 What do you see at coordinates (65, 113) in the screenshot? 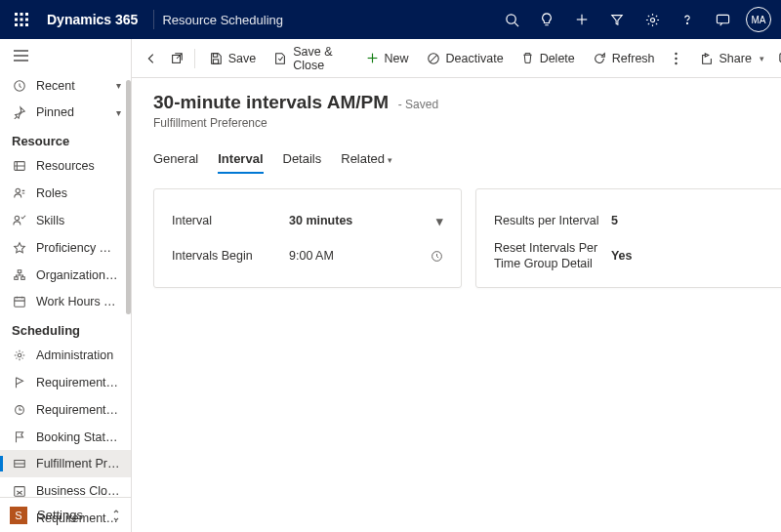
I see `sidebar-pinned: Pinned ▾` at bounding box center [65, 113].